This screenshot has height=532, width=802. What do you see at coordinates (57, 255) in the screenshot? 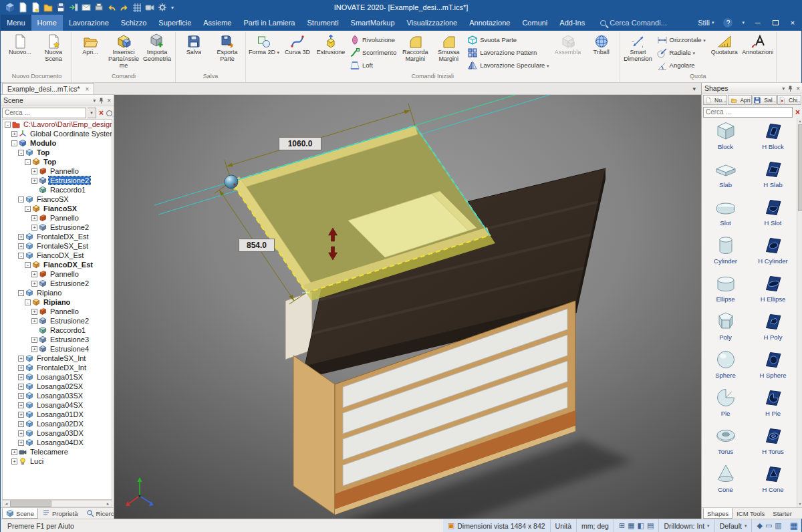
I see `tree-item-fiancodx-est: -FiancoDX_Est` at bounding box center [57, 255].